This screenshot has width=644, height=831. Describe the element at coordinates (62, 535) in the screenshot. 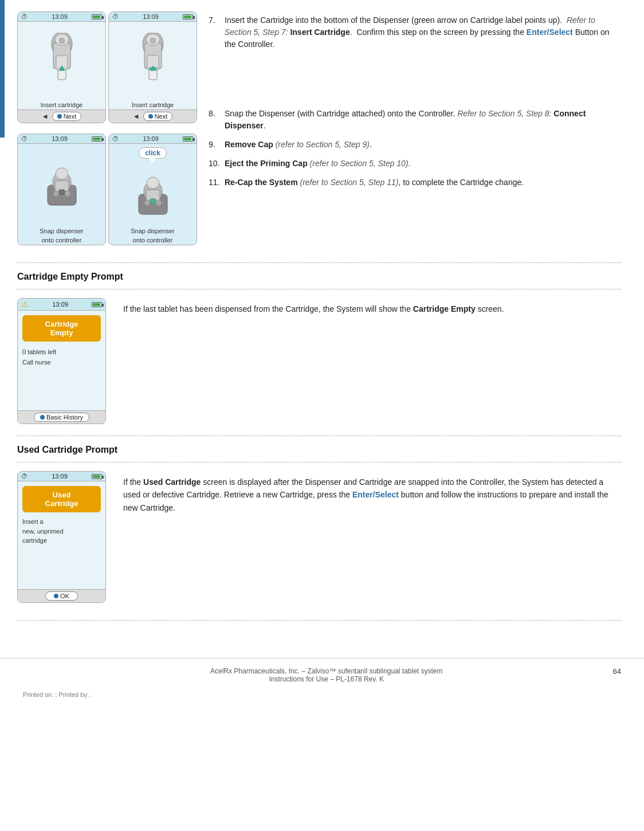

I see `uc-body: Used Cartridge Insert a new, unprimed ca…` at that location.